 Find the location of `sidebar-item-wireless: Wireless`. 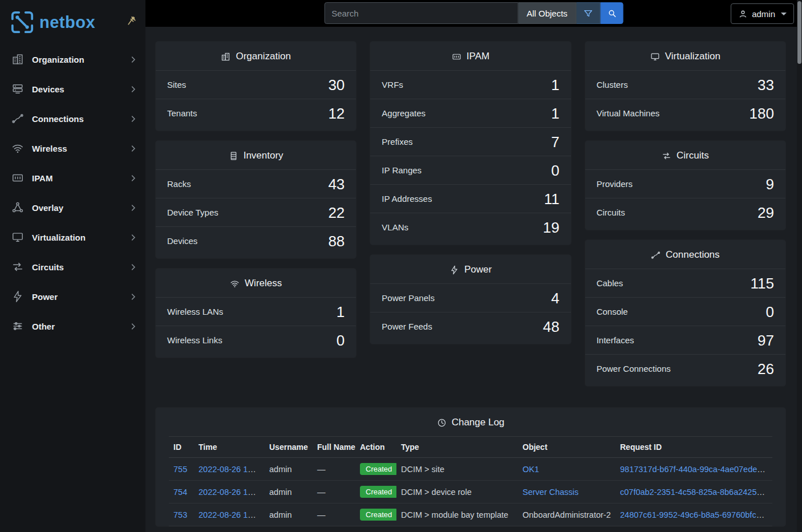

sidebar-item-wireless: Wireless is located at coordinates (73, 148).